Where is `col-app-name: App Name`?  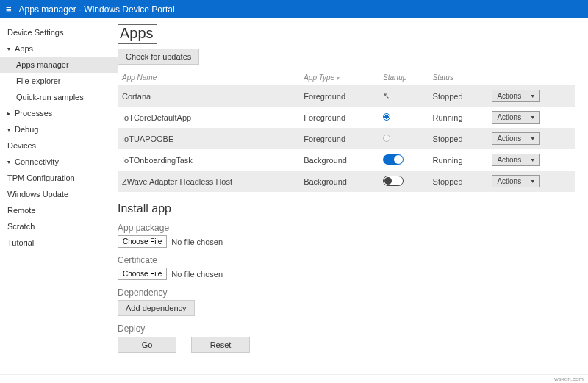 col-app-name: App Name is located at coordinates (209, 78).